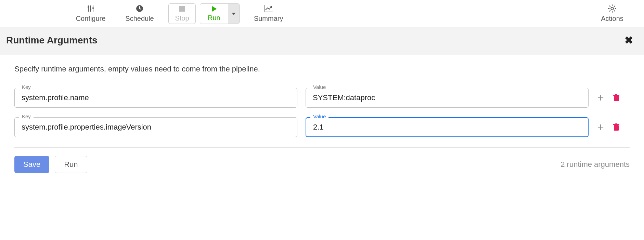 This screenshot has width=644, height=240. What do you see at coordinates (214, 9) in the screenshot?
I see `play-icon` at bounding box center [214, 9].